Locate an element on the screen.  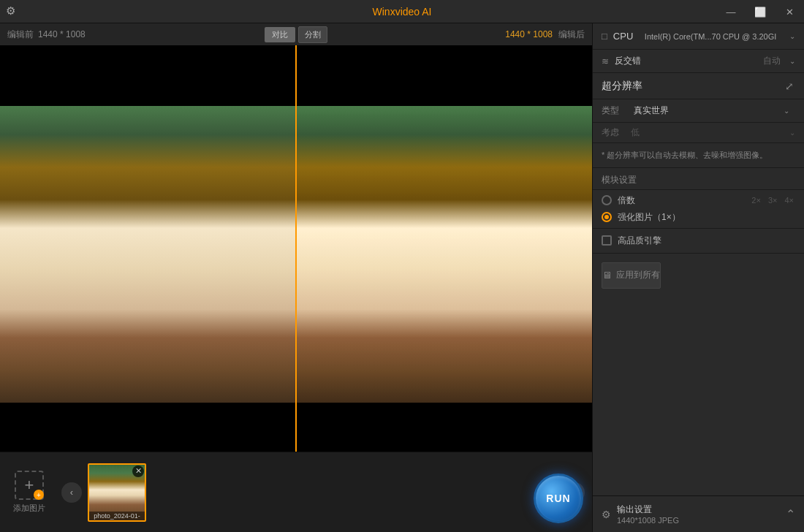
restore-button: ⬜ is located at coordinates (760, 12).